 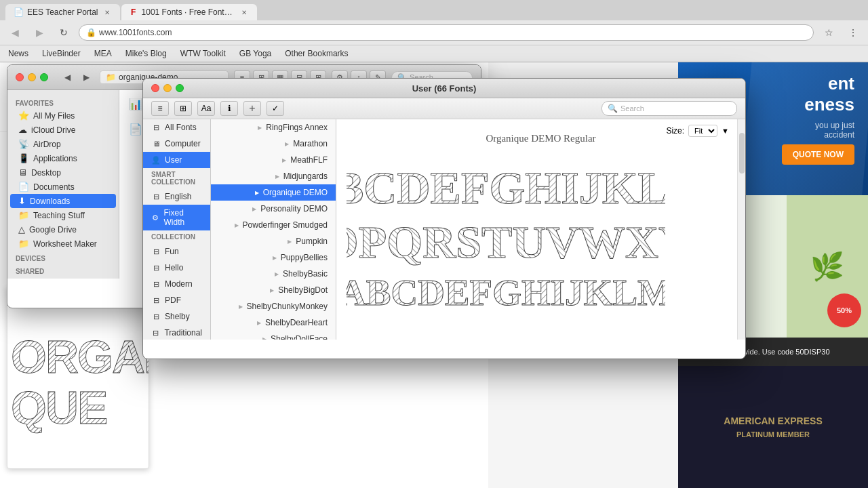 What do you see at coordinates (632, 108) in the screenshot?
I see `fb-search-placeholder: Search` at bounding box center [632, 108].